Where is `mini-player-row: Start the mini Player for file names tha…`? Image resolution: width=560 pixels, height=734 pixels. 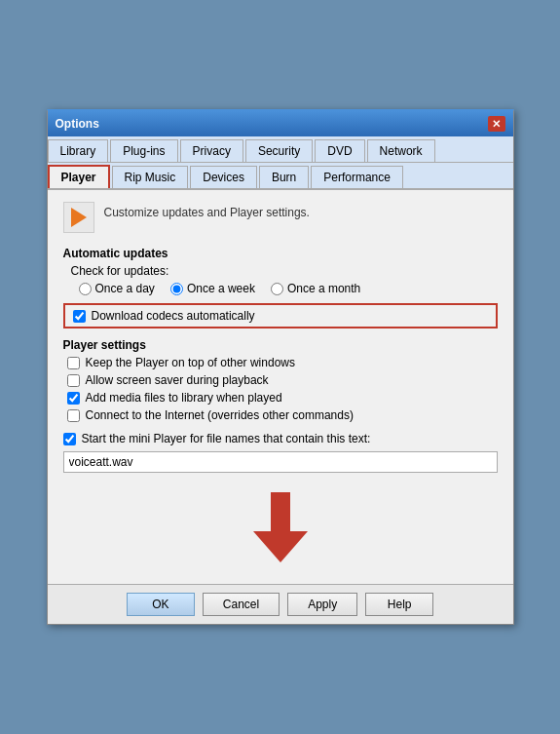 mini-player-row: Start the mini Player for file names tha… is located at coordinates (280, 439).